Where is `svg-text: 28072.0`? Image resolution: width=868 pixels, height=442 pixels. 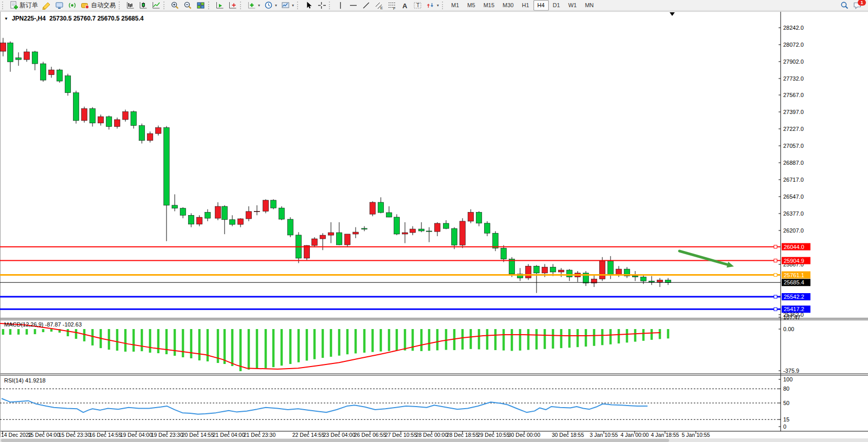
svg-text: 28072.0 is located at coordinates (793, 45).